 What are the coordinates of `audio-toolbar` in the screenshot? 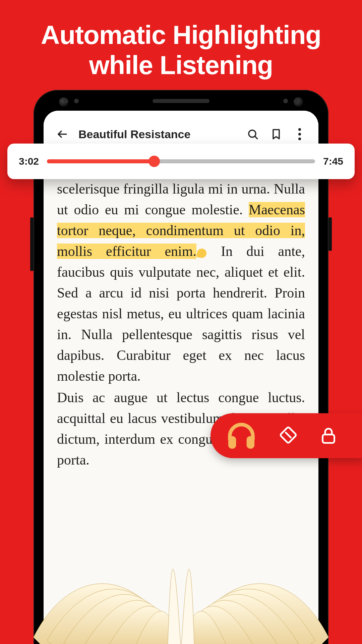 It's located at (286, 436).